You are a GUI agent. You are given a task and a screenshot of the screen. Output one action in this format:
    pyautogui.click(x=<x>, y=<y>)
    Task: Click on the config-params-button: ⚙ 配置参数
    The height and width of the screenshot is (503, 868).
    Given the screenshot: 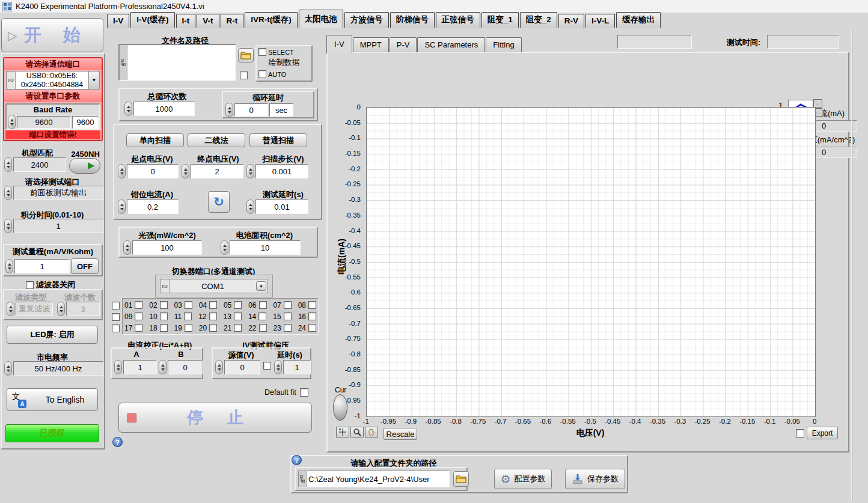 What is the action you would take?
    pyautogui.click(x=523, y=479)
    